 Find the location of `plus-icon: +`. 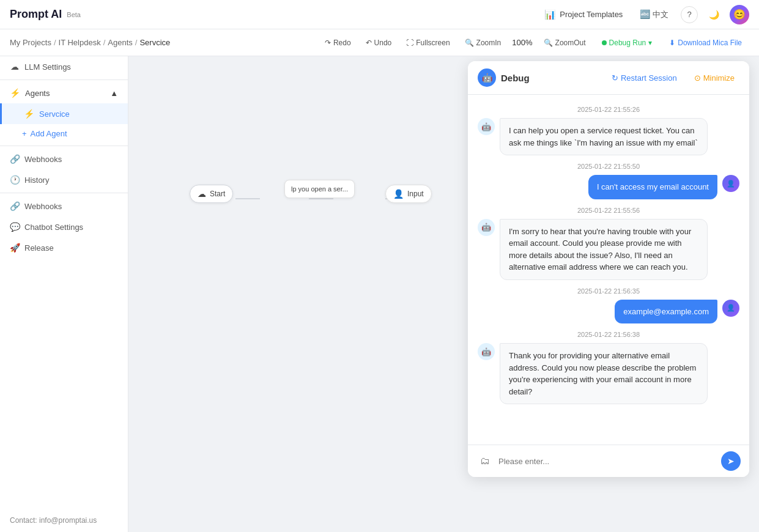

plus-icon: + is located at coordinates (24, 133).